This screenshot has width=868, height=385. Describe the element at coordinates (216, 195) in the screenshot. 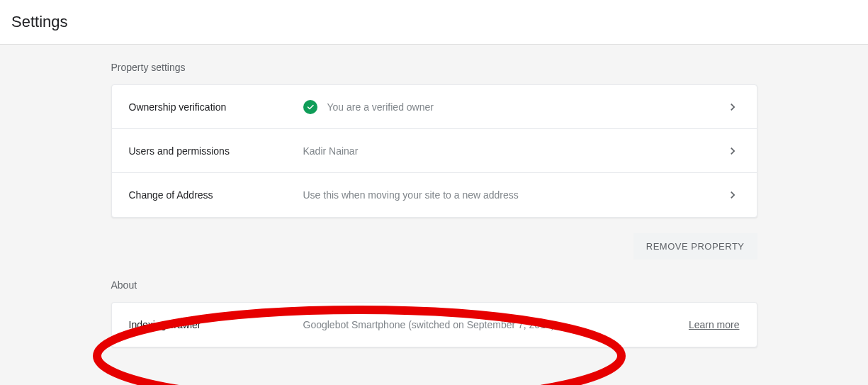

I see `address-label: Change of Address` at that location.